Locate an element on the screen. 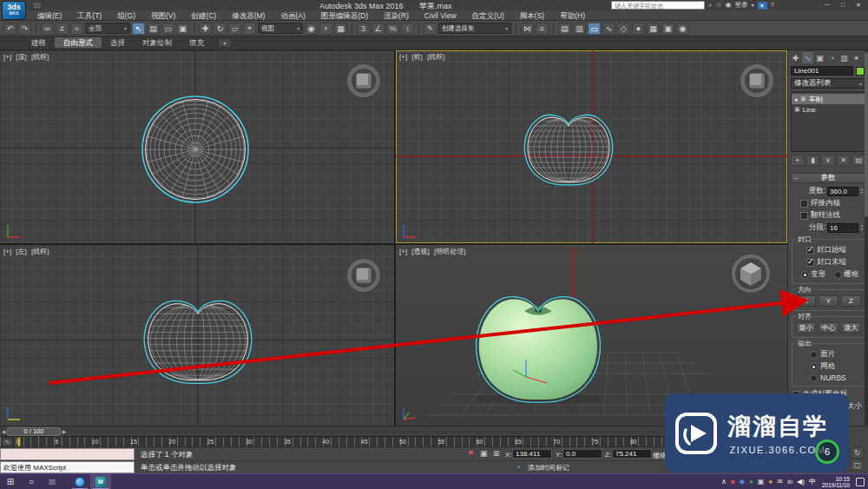  select-object-icon: ↖ is located at coordinates (139, 29).